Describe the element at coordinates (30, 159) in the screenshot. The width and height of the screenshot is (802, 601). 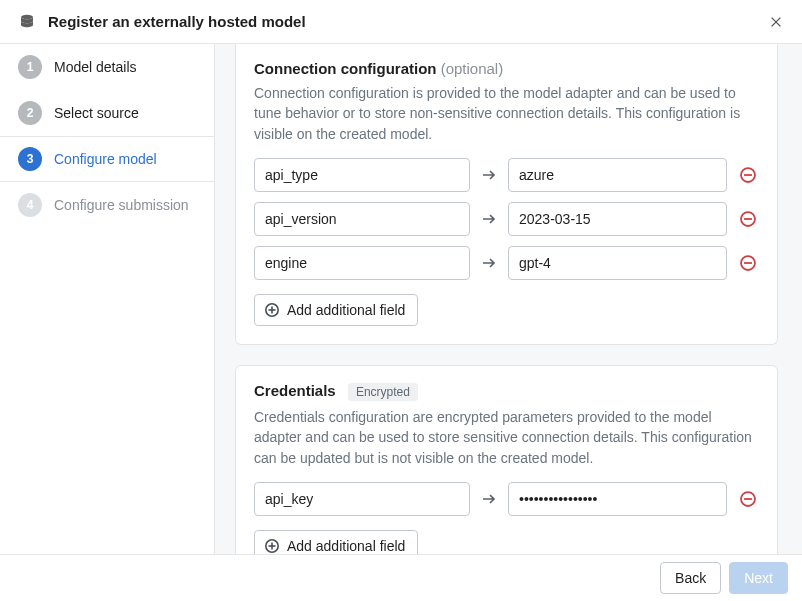
I see `step-number: 3` at that location.